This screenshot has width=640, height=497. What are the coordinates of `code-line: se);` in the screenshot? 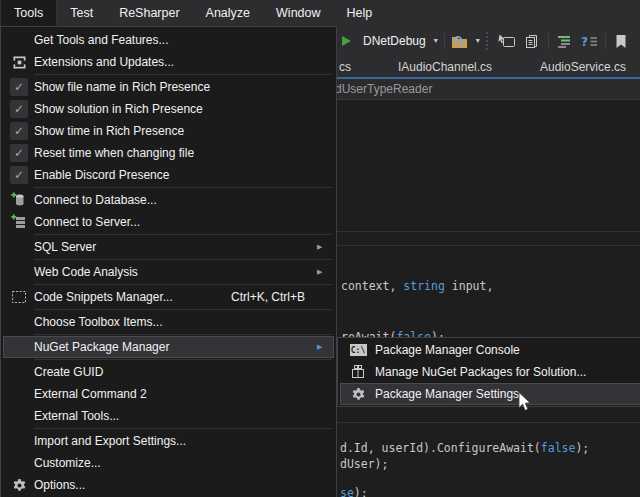 It's located at (354, 492).